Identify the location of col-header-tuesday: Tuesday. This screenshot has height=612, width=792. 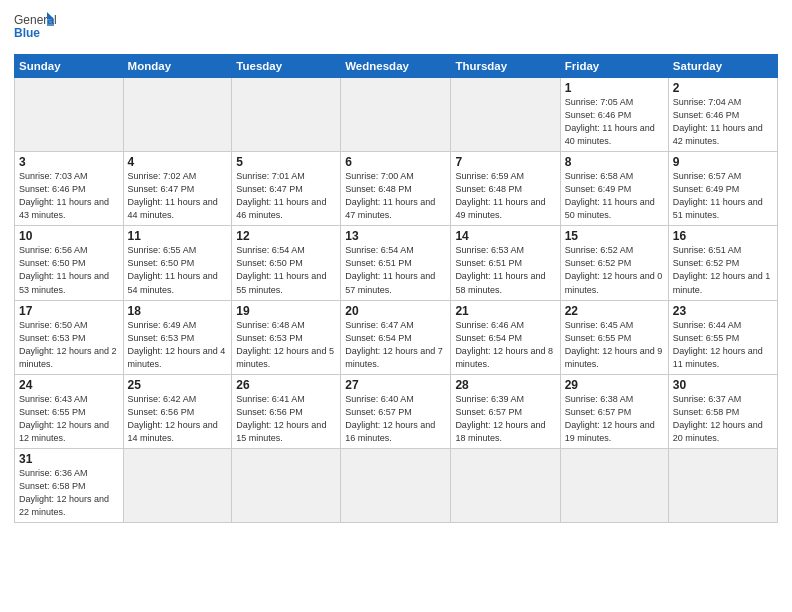
(286, 66).